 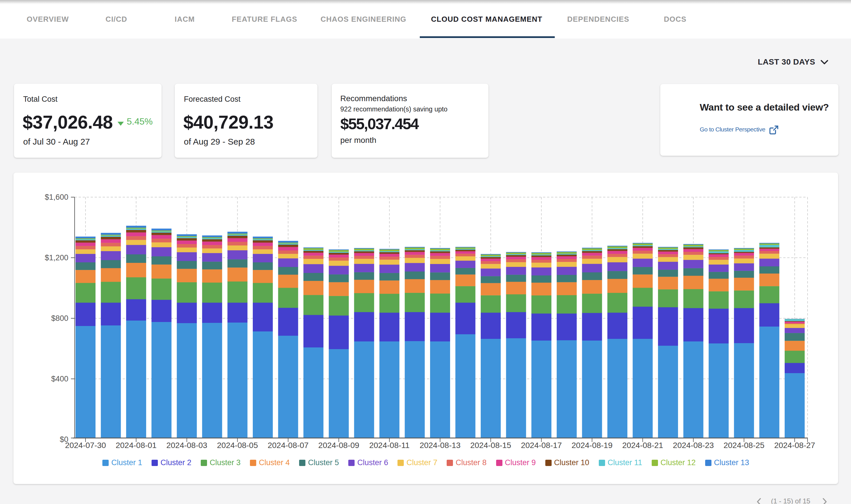 What do you see at coordinates (795, 445) in the screenshot?
I see `svg-text: 2024-08-27` at bounding box center [795, 445].